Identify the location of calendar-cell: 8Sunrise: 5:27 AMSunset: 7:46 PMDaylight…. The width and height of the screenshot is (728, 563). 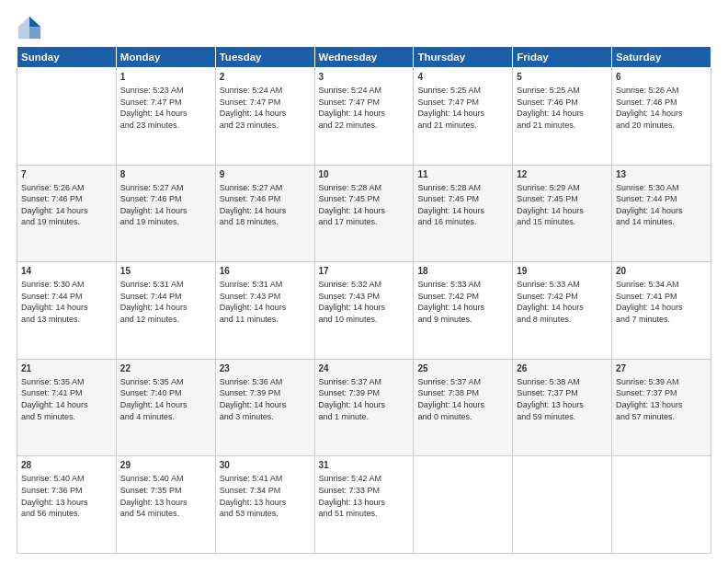
(165, 213).